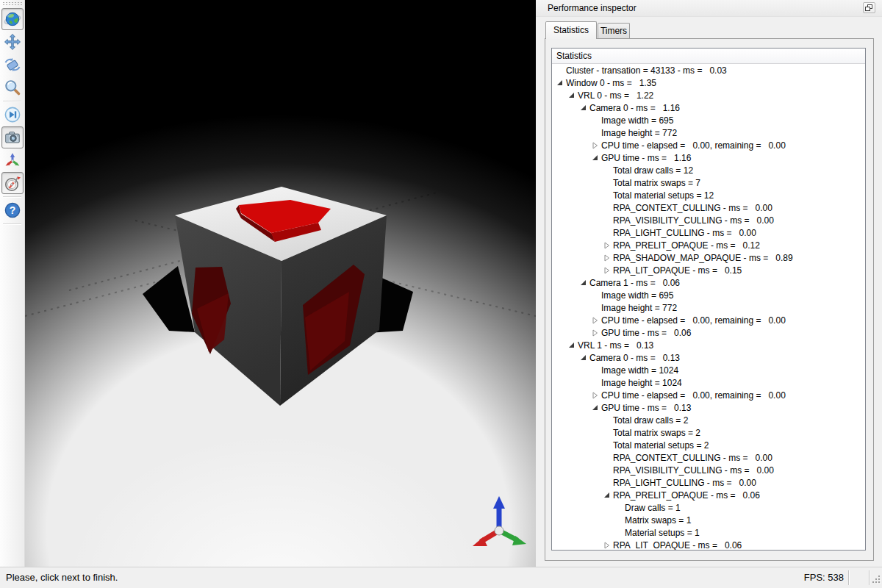 Image resolution: width=882 pixels, height=588 pixels. Describe the element at coordinates (709, 282) in the screenshot. I see `tree-row: Camera 1 - ms = 0.06` at that location.